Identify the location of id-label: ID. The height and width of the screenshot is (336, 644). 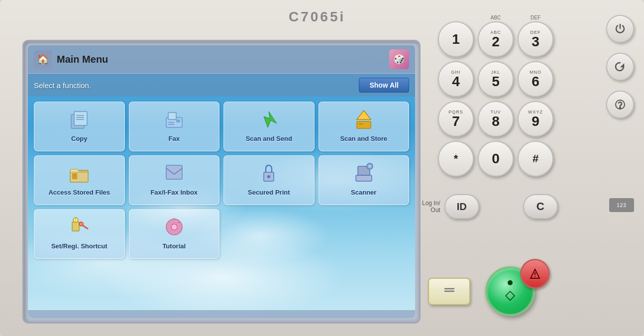
(462, 207).